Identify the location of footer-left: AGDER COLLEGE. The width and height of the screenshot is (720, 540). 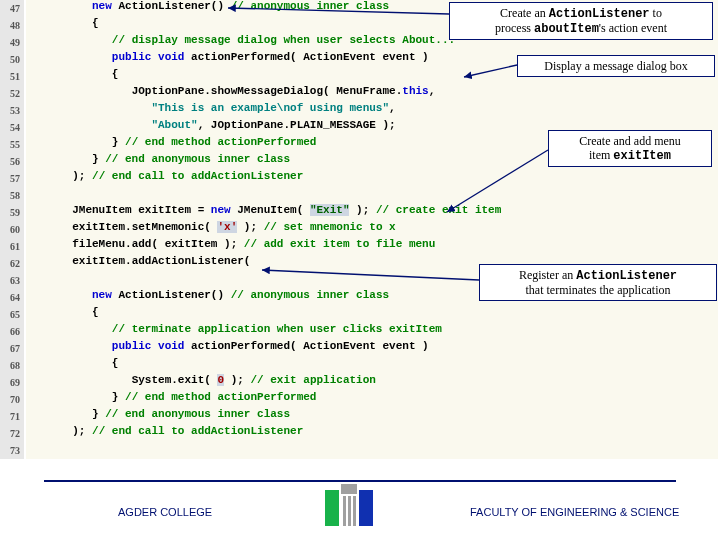
(165, 512).